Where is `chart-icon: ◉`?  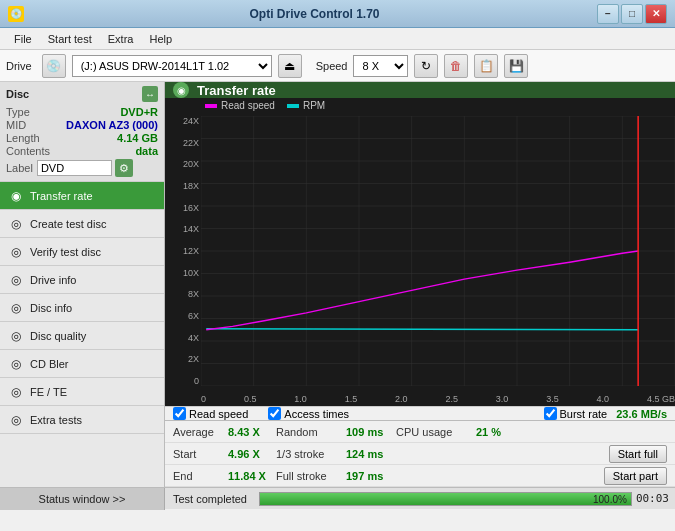 chart-icon: ◉ is located at coordinates (181, 90).